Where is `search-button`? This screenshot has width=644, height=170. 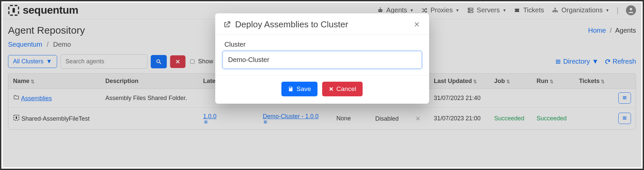
search-button is located at coordinates (159, 62).